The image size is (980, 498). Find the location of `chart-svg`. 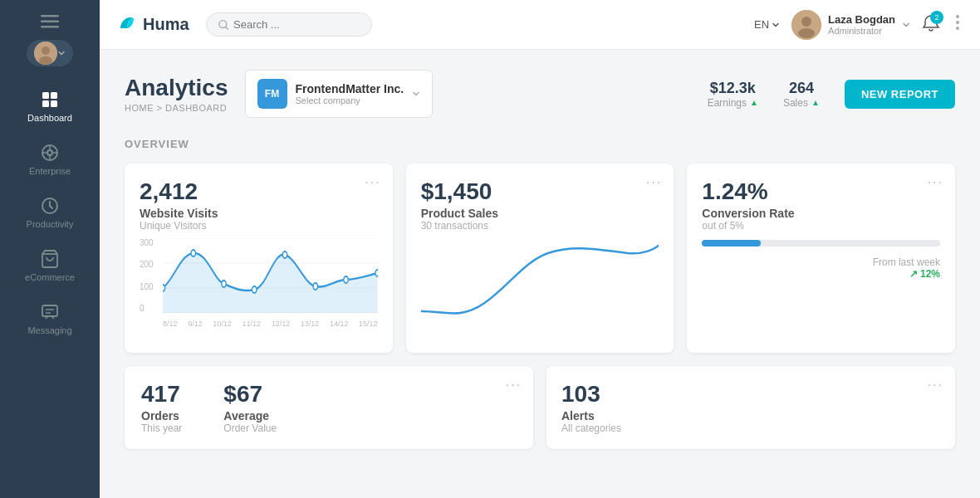

chart-svg is located at coordinates (271, 277).